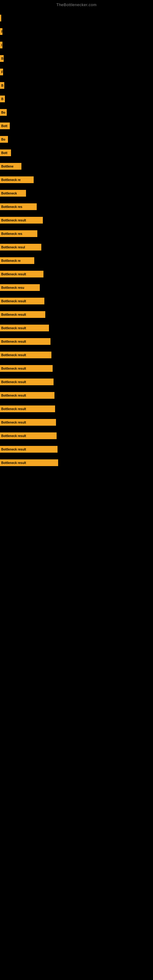 Image resolution: width=153 pixels, height=980 pixels. Describe the element at coordinates (14, 221) in the screenshot. I see `bar-label-15: Bottleneck result` at that location.